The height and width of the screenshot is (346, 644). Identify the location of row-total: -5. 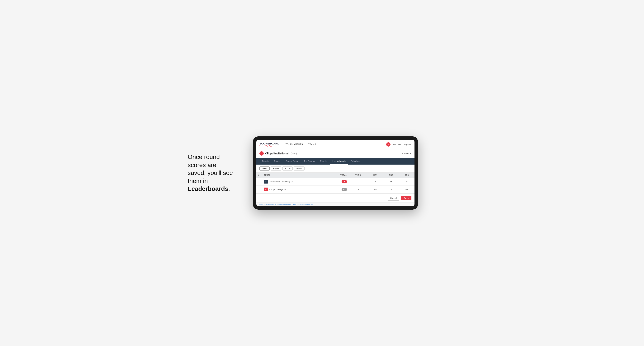
(338, 182).